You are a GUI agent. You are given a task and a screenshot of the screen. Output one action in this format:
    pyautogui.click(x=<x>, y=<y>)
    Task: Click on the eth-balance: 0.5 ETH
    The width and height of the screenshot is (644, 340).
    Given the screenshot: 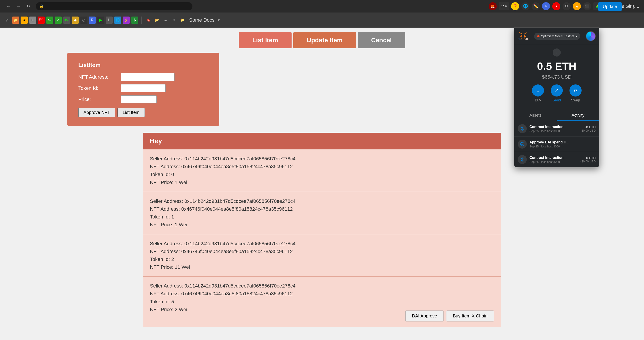 What is the action you would take?
    pyautogui.click(x=557, y=66)
    